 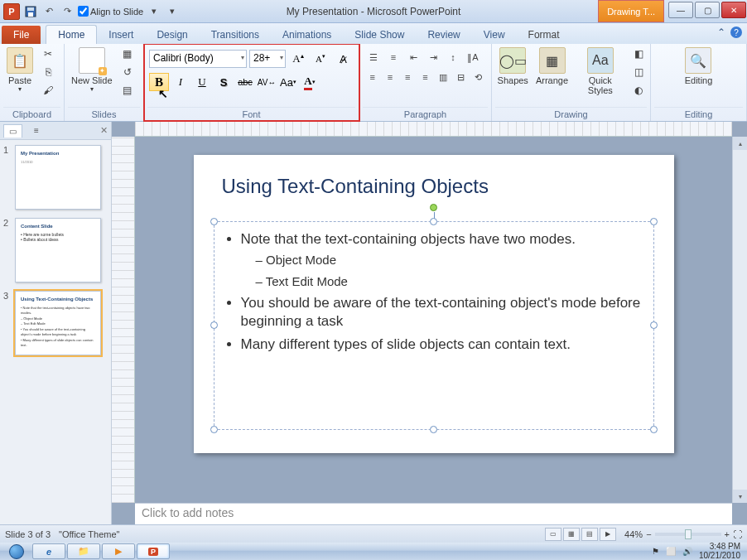 What do you see at coordinates (552, 66) in the screenshot?
I see `arrange-button: ▦Arrange` at bounding box center [552, 66].